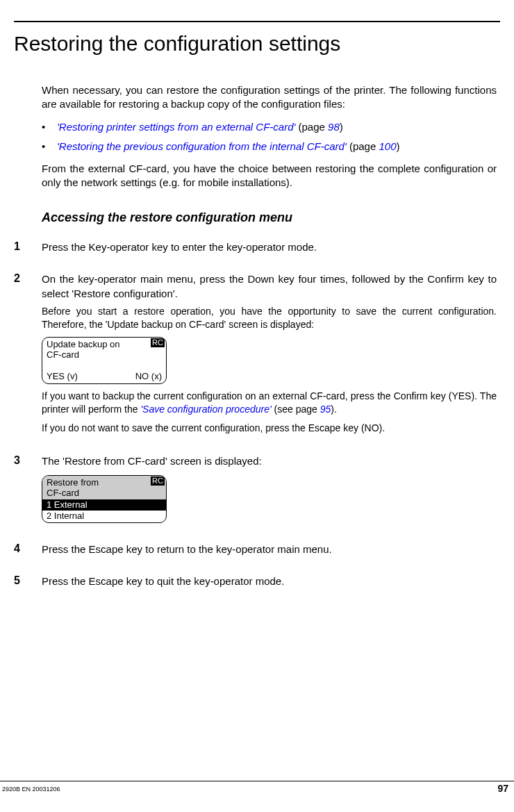 The image size is (514, 812). Describe the element at coordinates (270, 249) in the screenshot. I see `step-body: Press the Key-operator key to enter the …` at that location.